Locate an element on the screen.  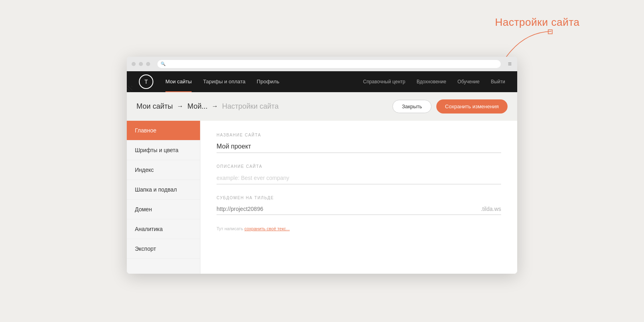
sidebar-item-main: Главное is located at coordinates (163, 130).